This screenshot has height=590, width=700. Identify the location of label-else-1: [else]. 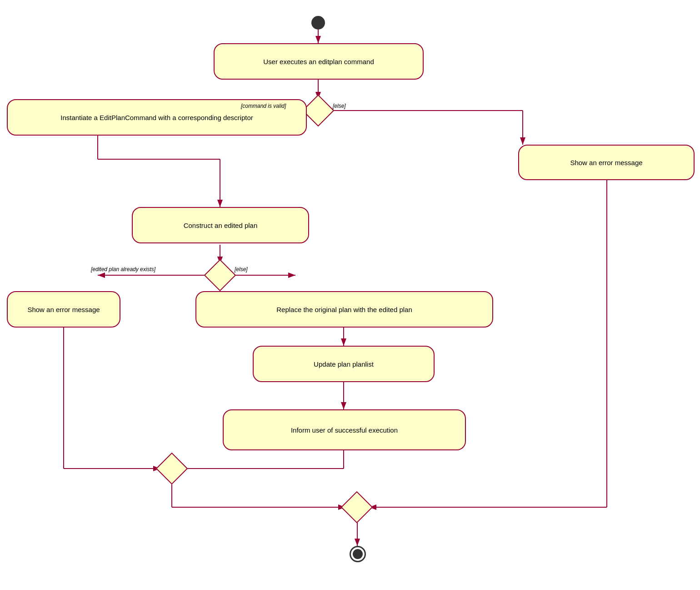
(339, 106).